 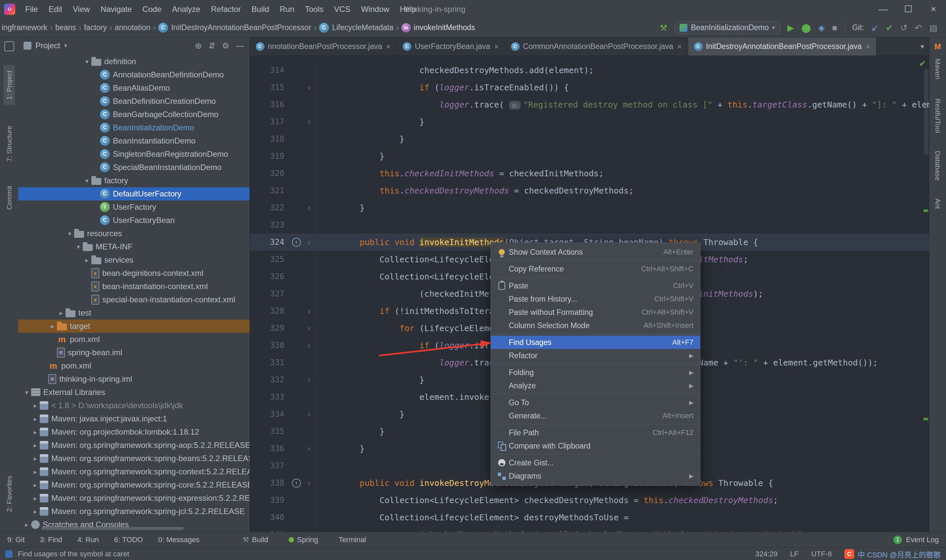 I want to click on code-line-316: 316 logger.trace( o:"Registered destroy …, so click(x=590, y=105).